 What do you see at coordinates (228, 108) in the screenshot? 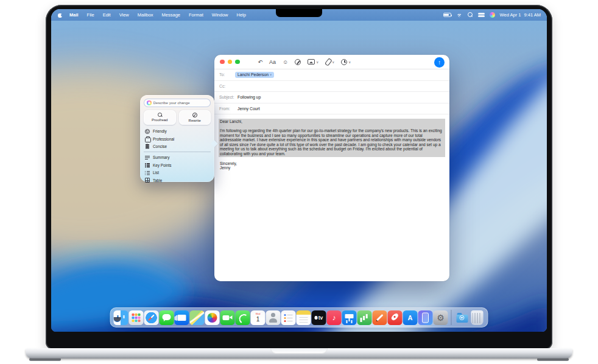
I see `from-label: From:` at bounding box center [228, 108].